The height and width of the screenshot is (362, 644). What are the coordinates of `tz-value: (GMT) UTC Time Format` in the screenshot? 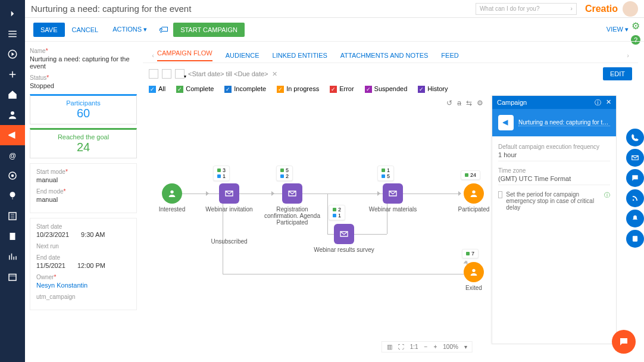 It's located at (554, 180).